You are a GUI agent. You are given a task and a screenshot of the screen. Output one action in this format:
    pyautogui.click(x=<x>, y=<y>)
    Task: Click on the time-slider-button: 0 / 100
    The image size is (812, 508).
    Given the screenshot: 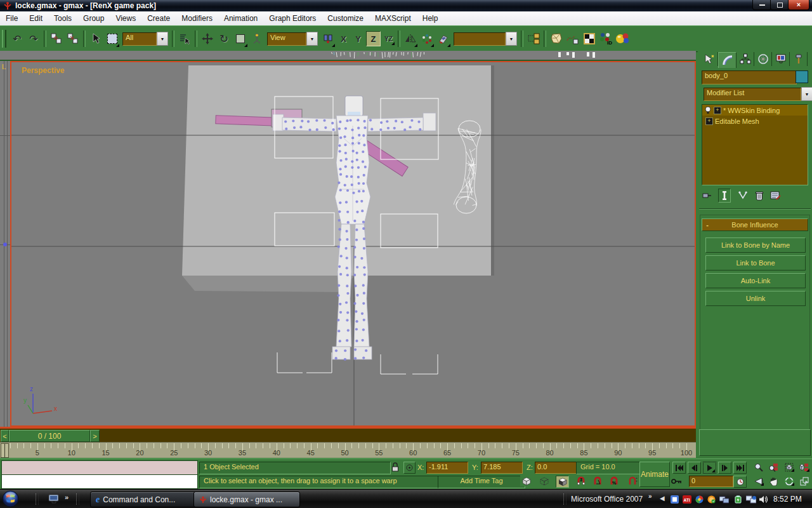 What is the action you would take?
    pyautogui.click(x=49, y=436)
    